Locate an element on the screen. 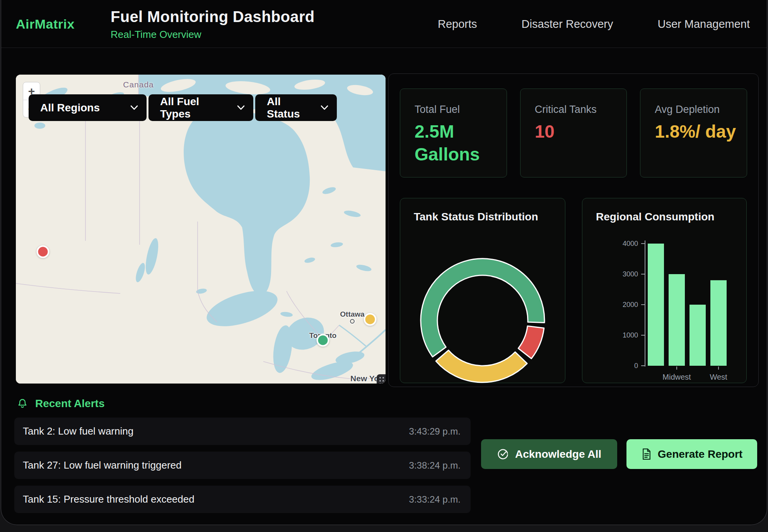  dropdown-selected-value: All Regions is located at coordinates (80, 108).